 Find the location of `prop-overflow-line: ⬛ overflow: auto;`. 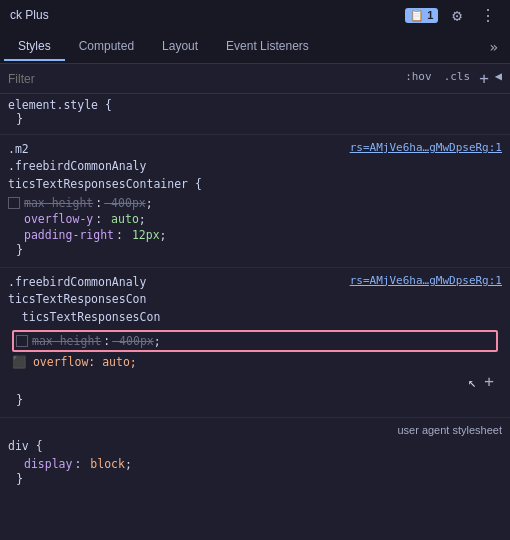

prop-overflow-line: ⬛ overflow: auto; is located at coordinates (255, 362).